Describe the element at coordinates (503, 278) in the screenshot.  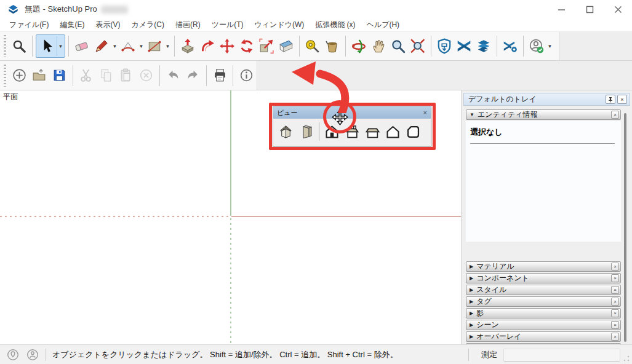
I see `section-label: コンポーネント` at that location.